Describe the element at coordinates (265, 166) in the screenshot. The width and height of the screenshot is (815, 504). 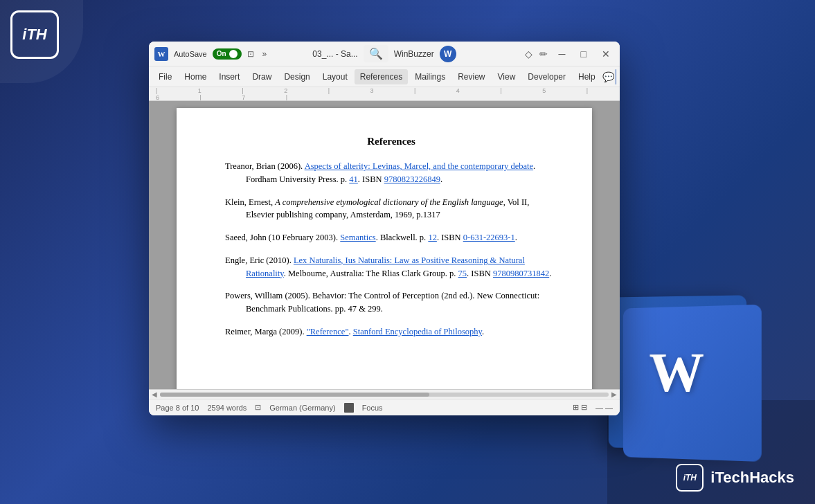
I see `ref1-author: Treanor, Brian (2006).` at that location.